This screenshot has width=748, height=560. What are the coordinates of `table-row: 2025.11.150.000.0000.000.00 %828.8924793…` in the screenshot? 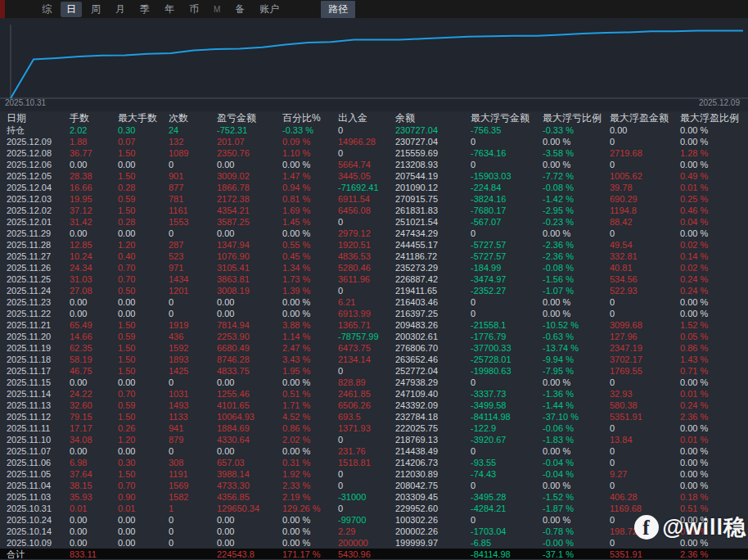 It's located at (374, 382).